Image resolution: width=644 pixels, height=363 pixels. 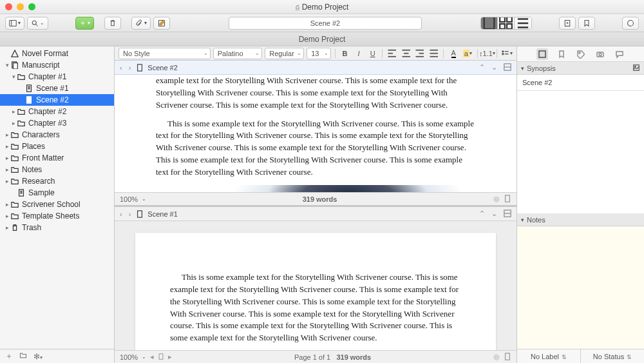 What do you see at coordinates (542, 54) in the screenshot?
I see `inspector-tab-notes` at bounding box center [542, 54].